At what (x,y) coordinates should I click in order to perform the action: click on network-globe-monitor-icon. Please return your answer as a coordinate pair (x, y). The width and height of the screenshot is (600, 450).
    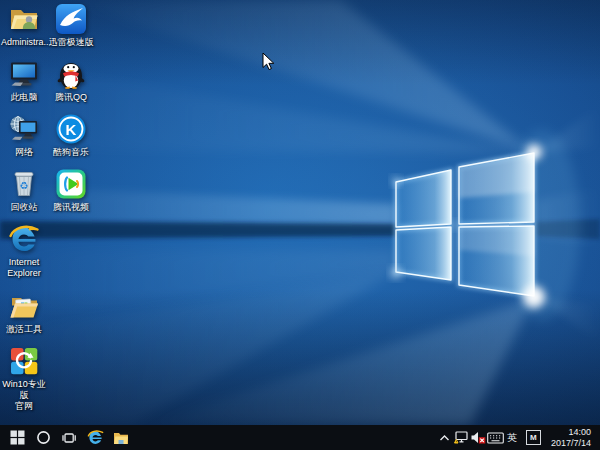
    Looking at the image, I should click on (24, 129).